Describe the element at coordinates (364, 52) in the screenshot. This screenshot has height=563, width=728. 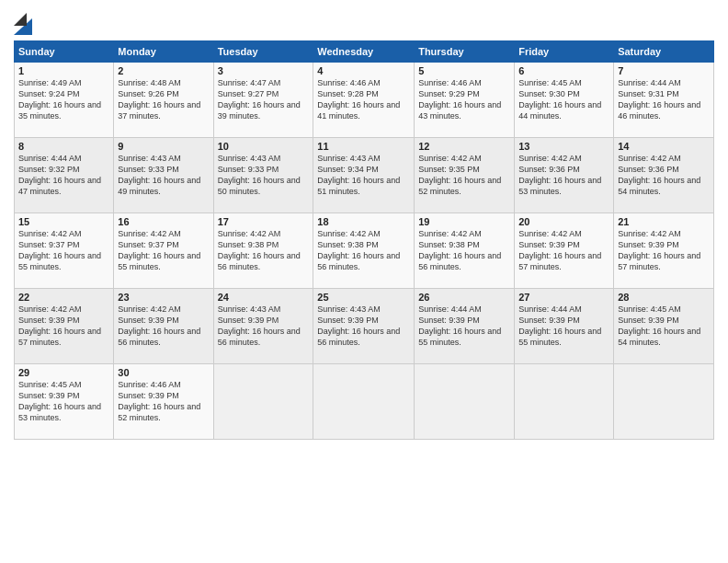
I see `col-wednesday: Wednesday` at that location.